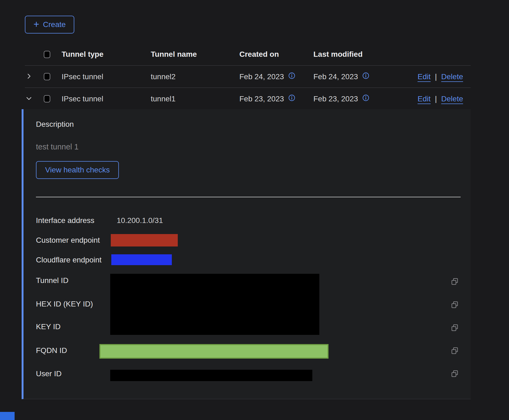 The width and height of the screenshot is (509, 420). What do you see at coordinates (262, 99) in the screenshot?
I see `created-on-cell: Feb 23, 2023` at bounding box center [262, 99].